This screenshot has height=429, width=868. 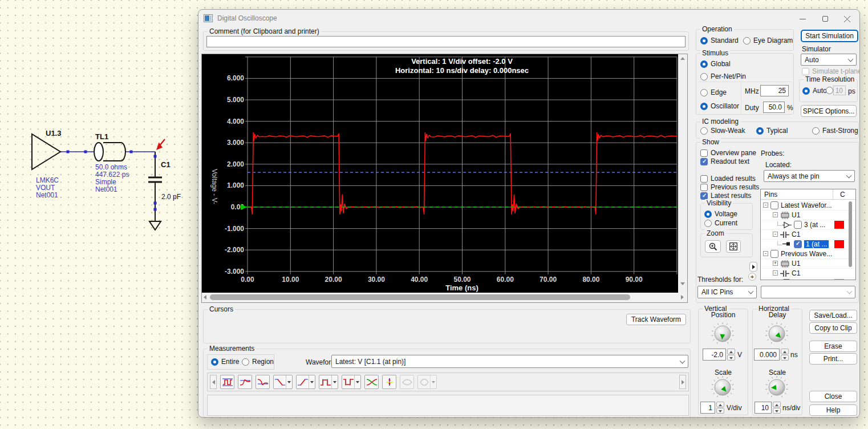 What do you see at coordinates (683, 382) in the screenshot?
I see `toolbar-scroll-right-button` at bounding box center [683, 382].